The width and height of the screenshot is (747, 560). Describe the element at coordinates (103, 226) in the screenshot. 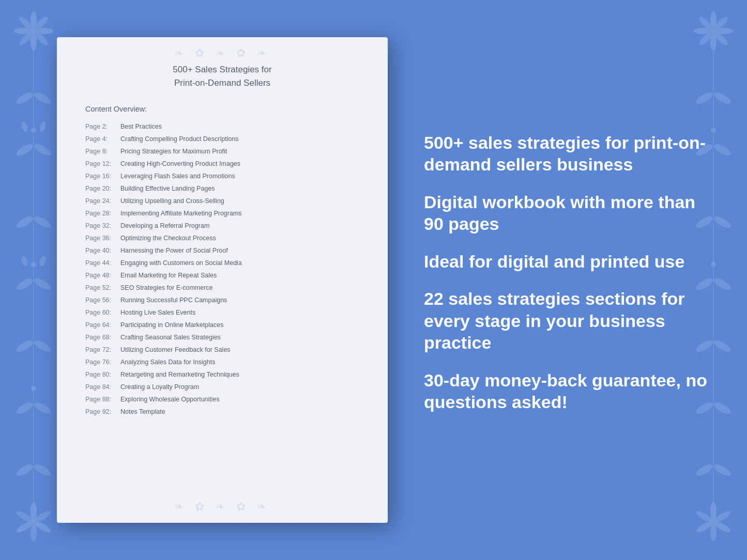

I see `toc-page-number: Page 32:` at that location.